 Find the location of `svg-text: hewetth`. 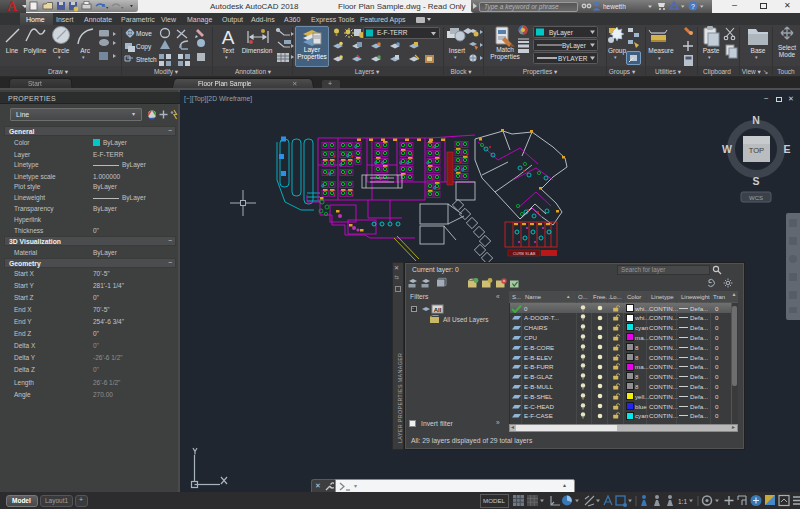

svg-text: hewetth is located at coordinates (614, 6).